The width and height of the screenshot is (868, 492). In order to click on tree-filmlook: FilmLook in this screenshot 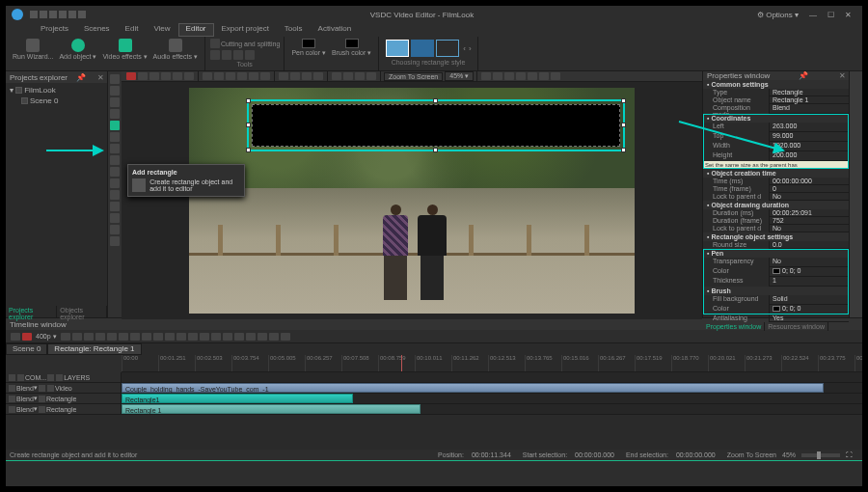, I will do `click(40, 91)`.